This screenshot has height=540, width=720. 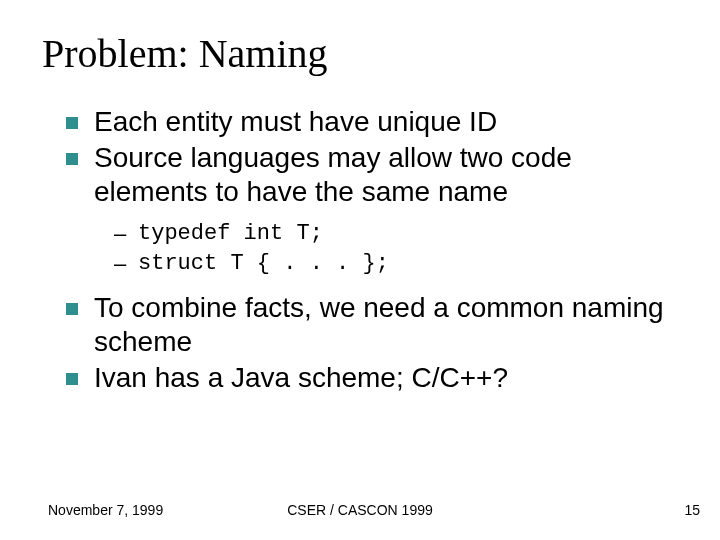 I want to click on bullet-text: Source languages may allow two code elem…, so click(x=333, y=174).